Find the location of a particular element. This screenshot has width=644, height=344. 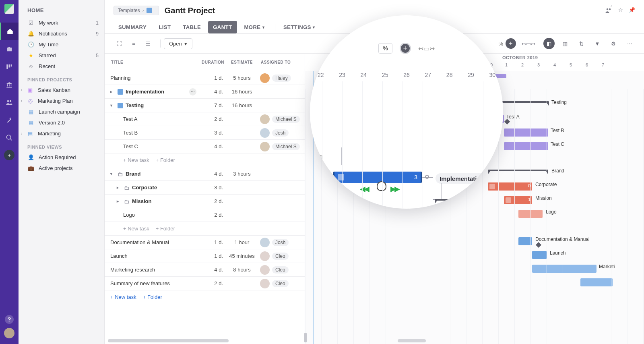

table-row: Marketing research4 d.8 hoursCleo is located at coordinates (204, 270).